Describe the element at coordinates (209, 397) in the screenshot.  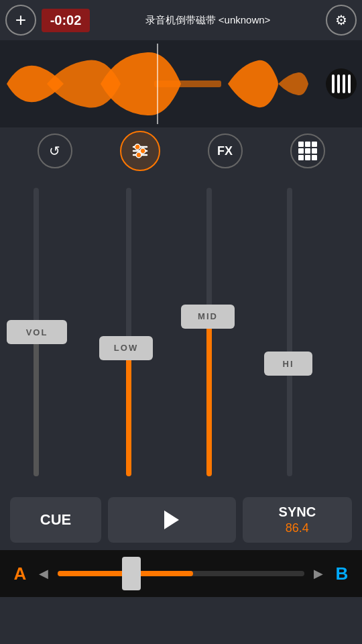
I see `mid-slider-fill-orange` at that location.